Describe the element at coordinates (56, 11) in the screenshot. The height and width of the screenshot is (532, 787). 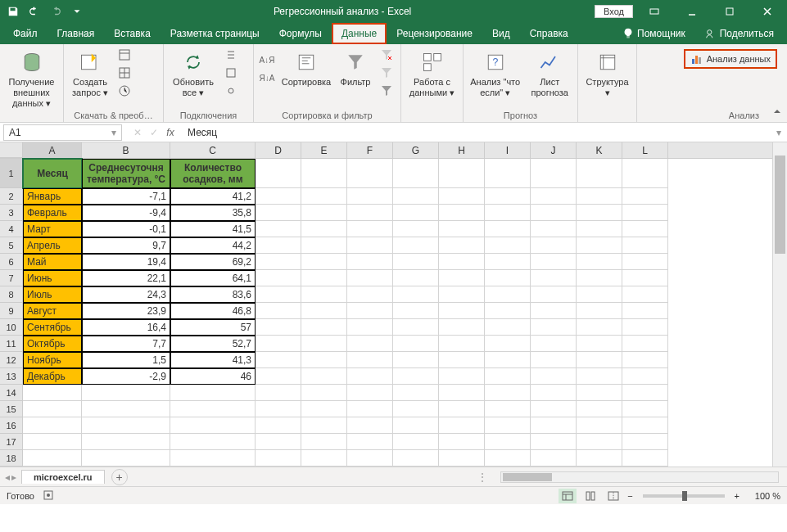
I see `redo-button` at that location.